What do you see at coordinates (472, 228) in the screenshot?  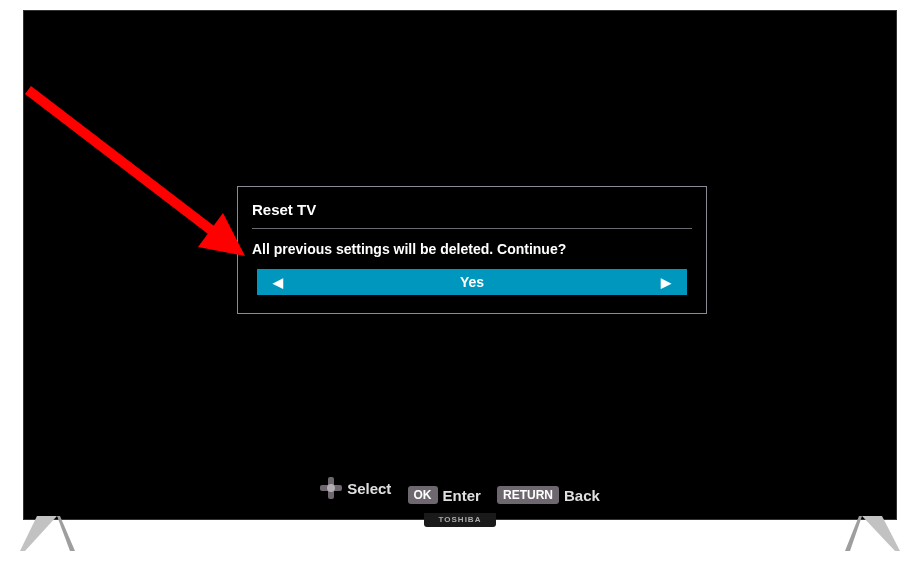 I see `dialog-divider` at bounding box center [472, 228].